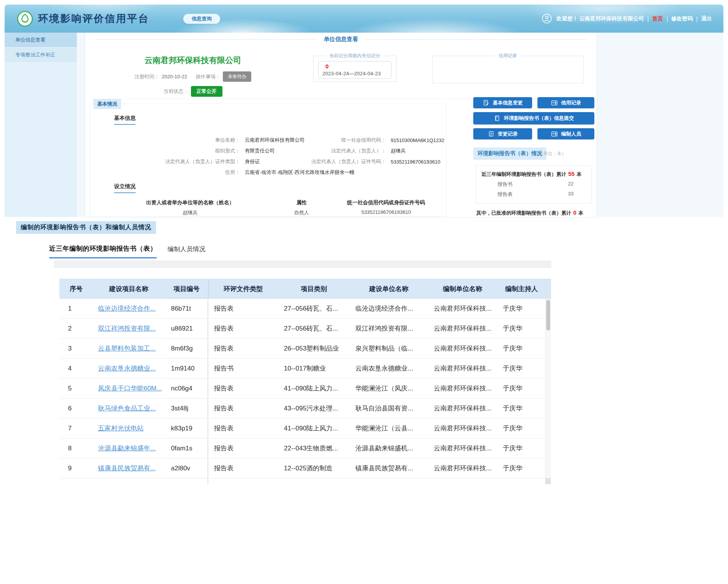 The height and width of the screenshot is (584, 728). What do you see at coordinates (486, 103) in the screenshot?
I see `doc-edit-icon` at bounding box center [486, 103].